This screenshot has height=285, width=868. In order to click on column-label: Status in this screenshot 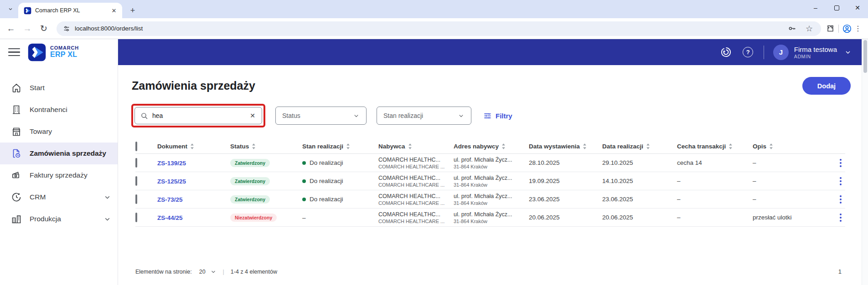, I will do `click(240, 147)`.